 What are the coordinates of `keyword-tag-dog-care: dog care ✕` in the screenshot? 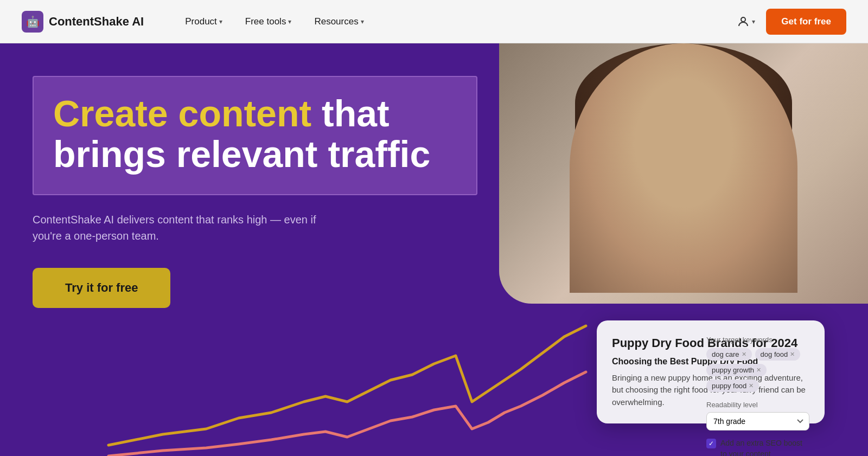 It's located at (729, 355).